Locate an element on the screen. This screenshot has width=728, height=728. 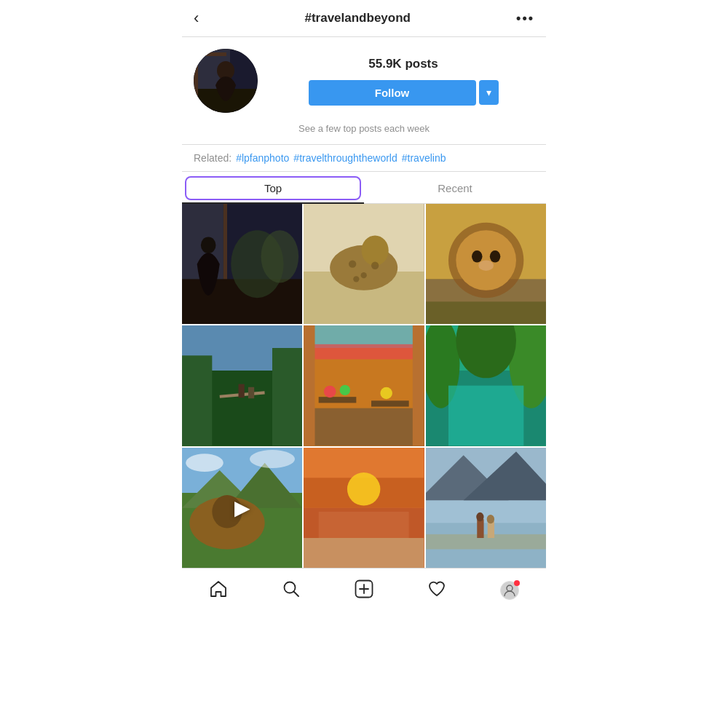
bottom-nav is located at coordinates (364, 591).